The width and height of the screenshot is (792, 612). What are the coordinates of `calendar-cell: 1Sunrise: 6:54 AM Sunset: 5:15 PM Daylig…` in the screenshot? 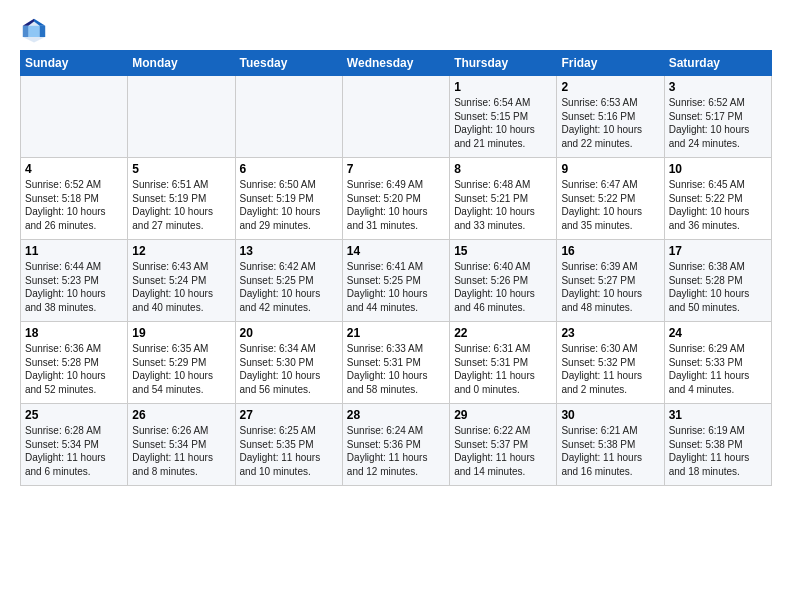 It's located at (504, 117).